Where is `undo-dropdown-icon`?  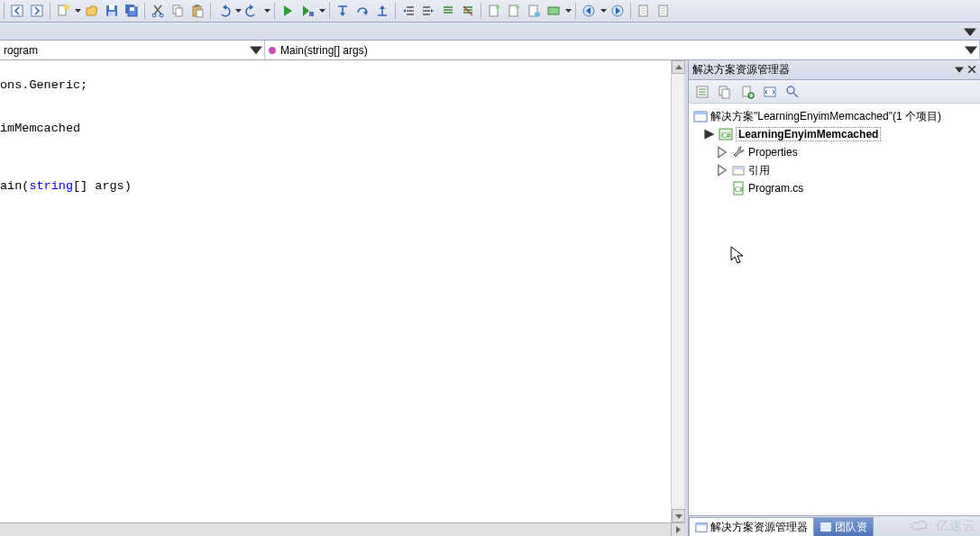 undo-dropdown-icon is located at coordinates (238, 11).